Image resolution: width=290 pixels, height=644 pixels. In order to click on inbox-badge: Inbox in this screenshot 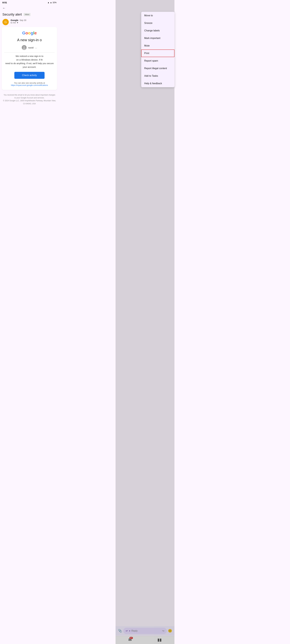, I will do `click(27, 14)`.